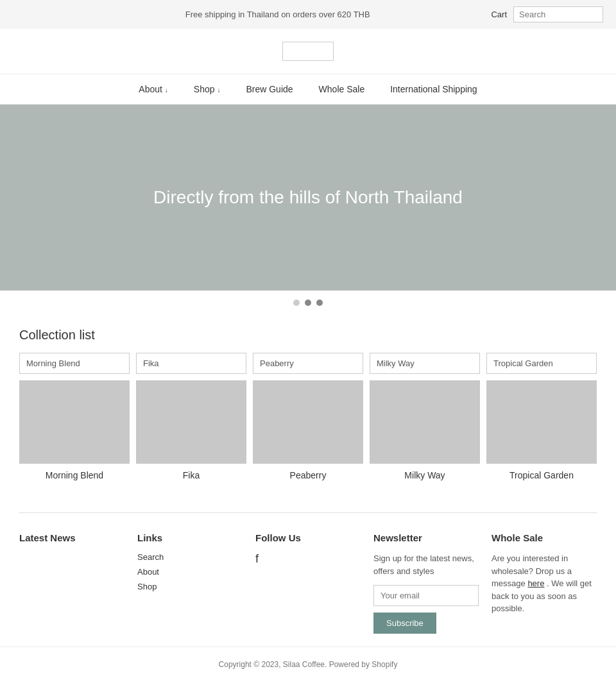 The width and height of the screenshot is (616, 685). Describe the element at coordinates (425, 430) in the screenshot. I see `collection-card-milky-way: Milky Way` at that location.